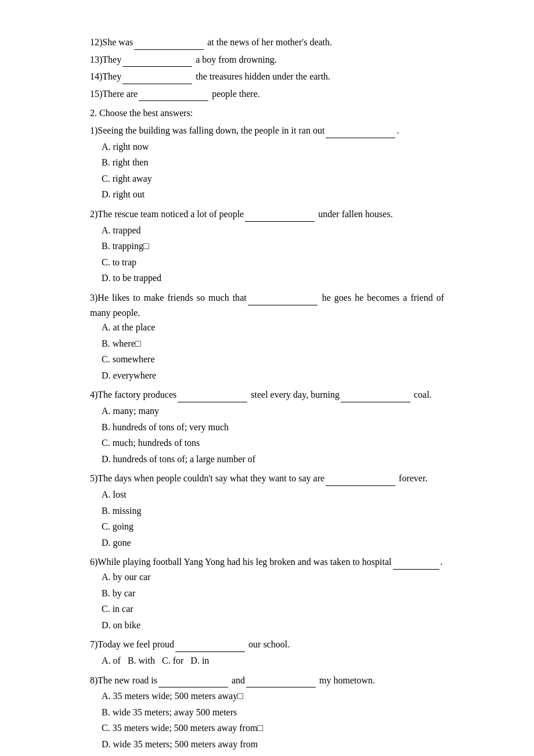 The height and width of the screenshot is (756, 534). What do you see at coordinates (174, 101) in the screenshot?
I see `q15-blank` at bounding box center [174, 101].